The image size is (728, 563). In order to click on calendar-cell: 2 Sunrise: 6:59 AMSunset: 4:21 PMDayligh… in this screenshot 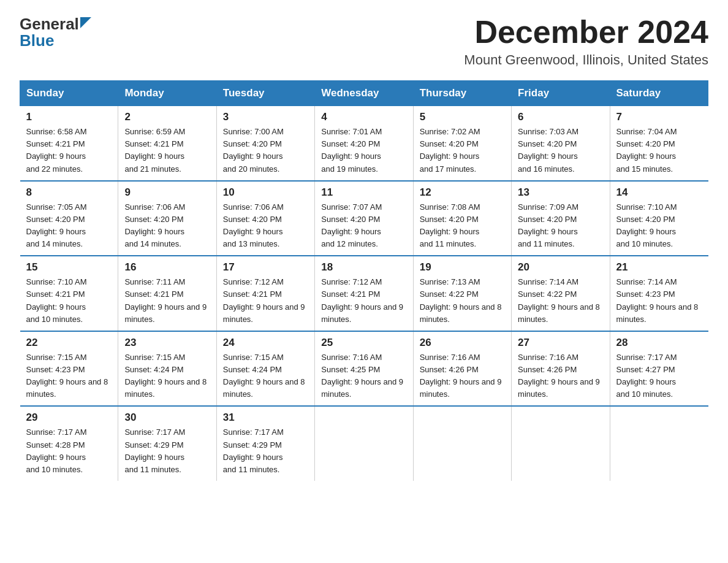, I will do `click(167, 144)`.